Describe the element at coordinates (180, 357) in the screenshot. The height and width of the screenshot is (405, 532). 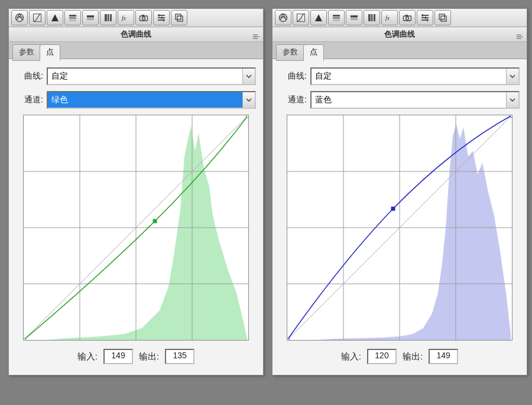
I see `output-value-box: 135` at that location.